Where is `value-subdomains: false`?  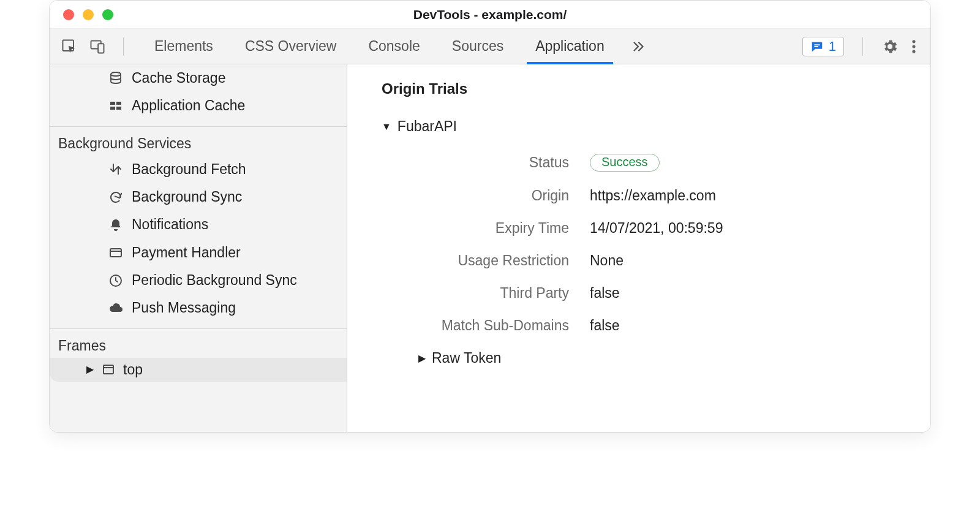
value-subdomains: false is located at coordinates (605, 326).